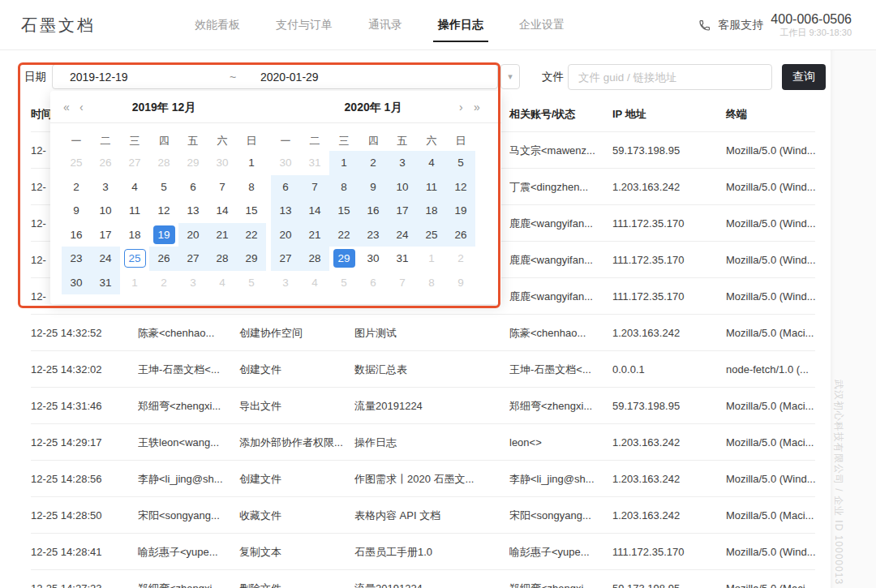 Image resolution: width=876 pixels, height=588 pixels. I want to click on date-end-value: 2020-01-29, so click(290, 77).